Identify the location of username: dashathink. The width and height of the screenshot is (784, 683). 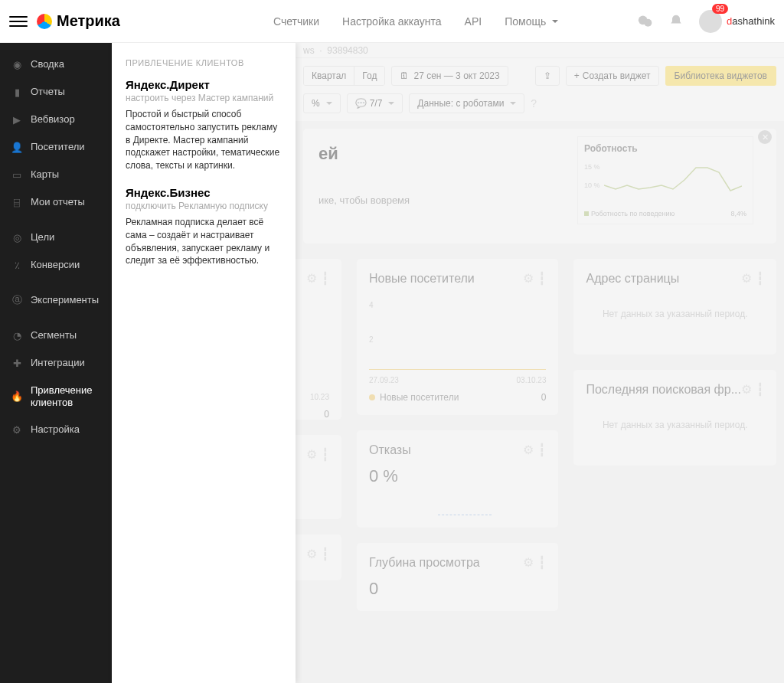
(750, 21).